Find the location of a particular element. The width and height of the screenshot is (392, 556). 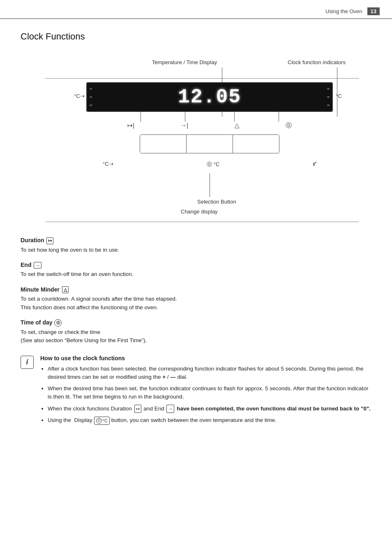

time-of-day-desc: Time of day ⓪ To set, change or check th… is located at coordinates (196, 332).